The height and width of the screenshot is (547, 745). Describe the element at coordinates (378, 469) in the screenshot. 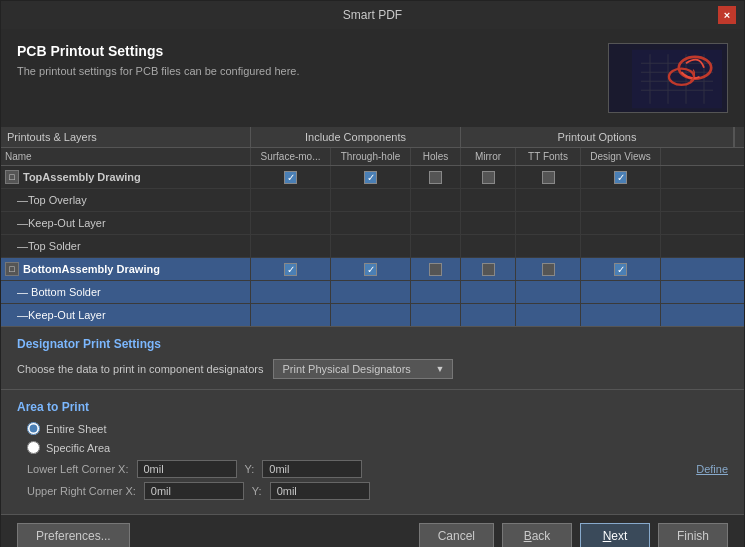

I see `lower-left-row: Lower Left Corner X: Y: Define` at that location.